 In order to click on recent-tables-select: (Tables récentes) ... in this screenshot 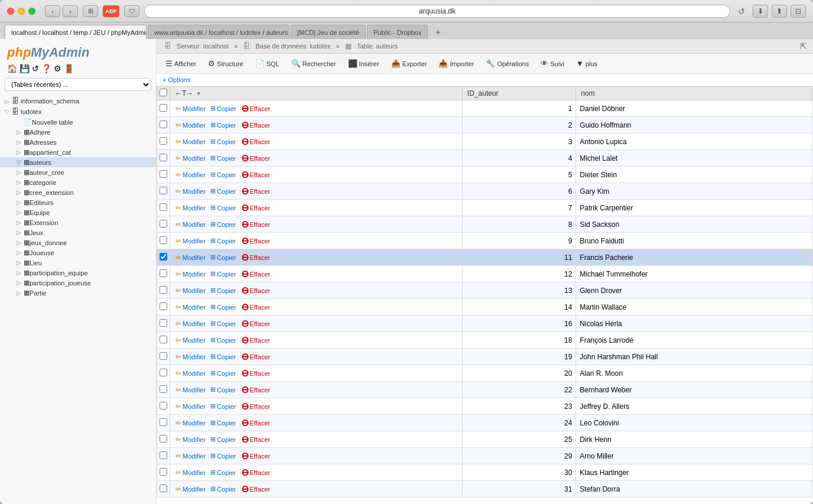, I will do `click(78, 84)`.